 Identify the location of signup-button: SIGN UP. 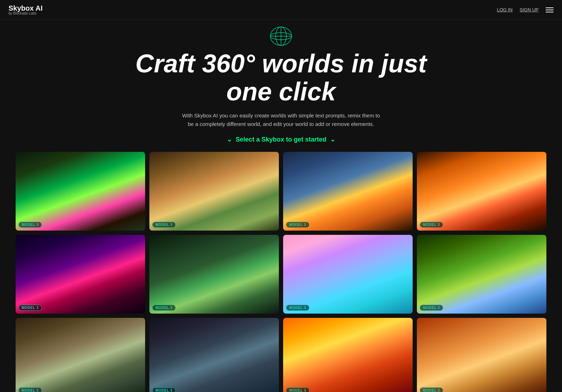
(529, 10).